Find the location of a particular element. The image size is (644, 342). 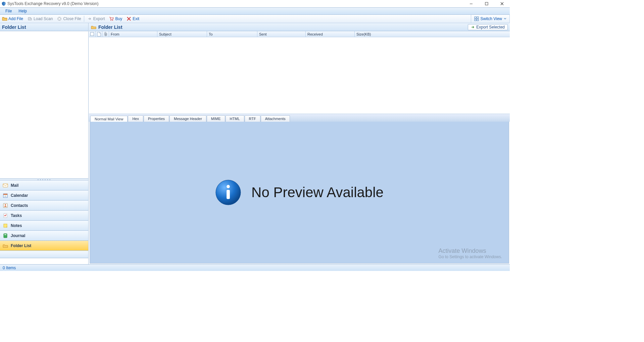

close-file-icon is located at coordinates (59, 19).